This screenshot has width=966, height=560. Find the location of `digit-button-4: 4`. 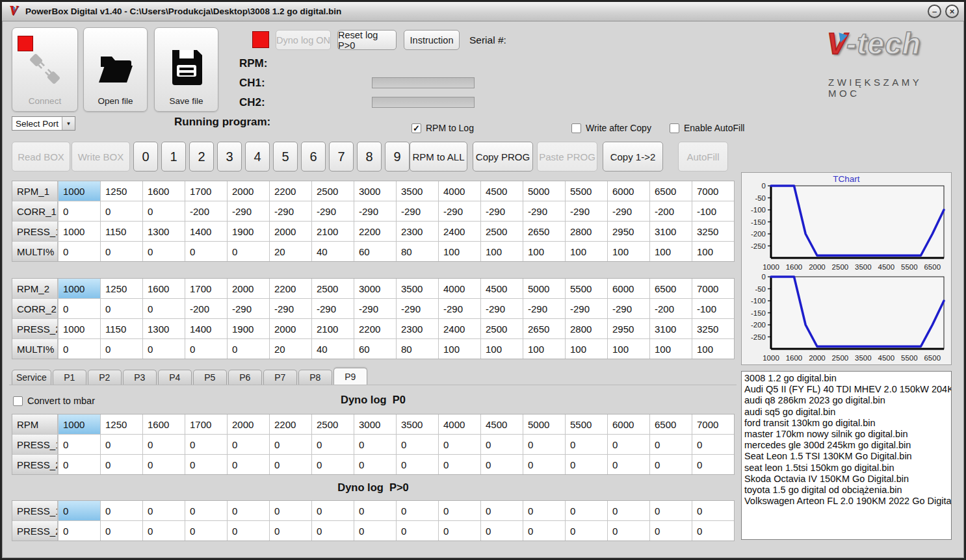

digit-button-4: 4 is located at coordinates (257, 157).